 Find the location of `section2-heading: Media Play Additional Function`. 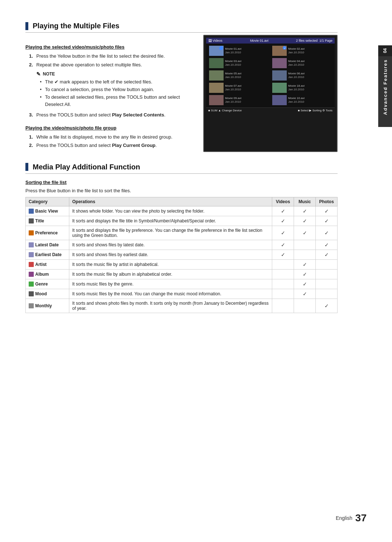

section2-heading: Media Play Additional Function is located at coordinates (181, 168).